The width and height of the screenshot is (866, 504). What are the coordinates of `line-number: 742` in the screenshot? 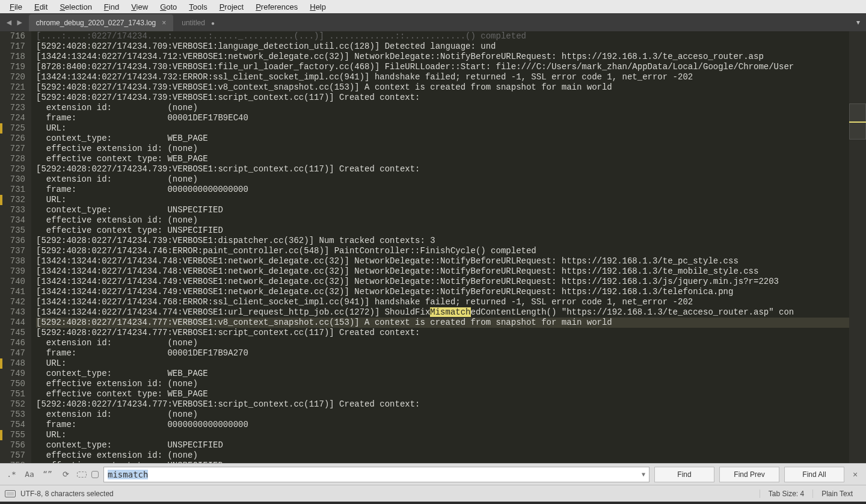 It's located at (16, 302).